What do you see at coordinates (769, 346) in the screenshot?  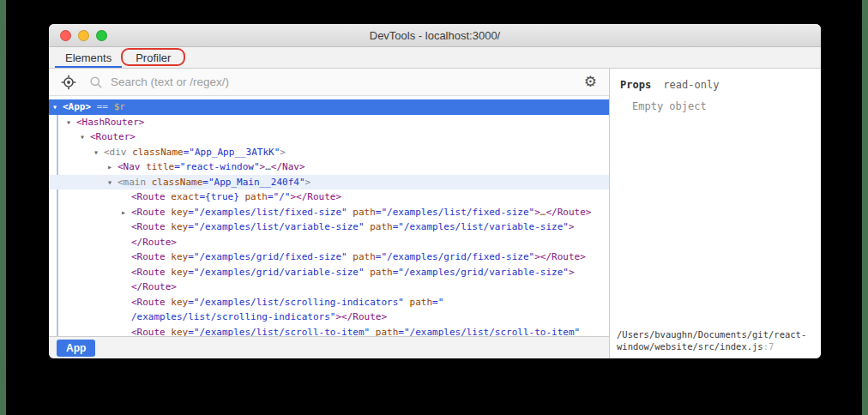 I see `source-line-number: :7` at bounding box center [769, 346].